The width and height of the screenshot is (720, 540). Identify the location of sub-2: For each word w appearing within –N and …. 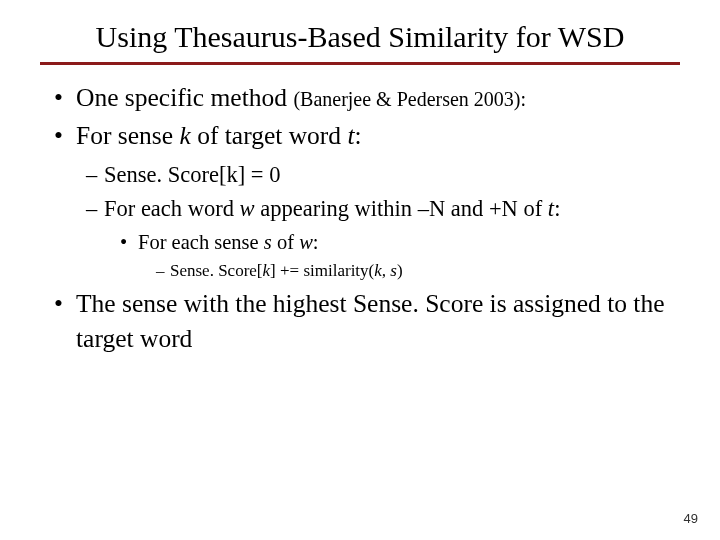
(383, 238).